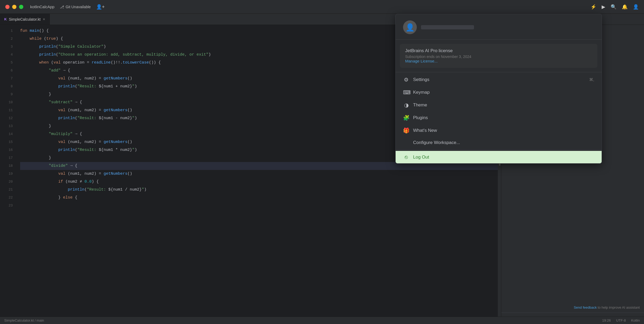  What do you see at coordinates (625, 7) in the screenshot?
I see `notifications-icon: 🔔` at bounding box center [625, 7].